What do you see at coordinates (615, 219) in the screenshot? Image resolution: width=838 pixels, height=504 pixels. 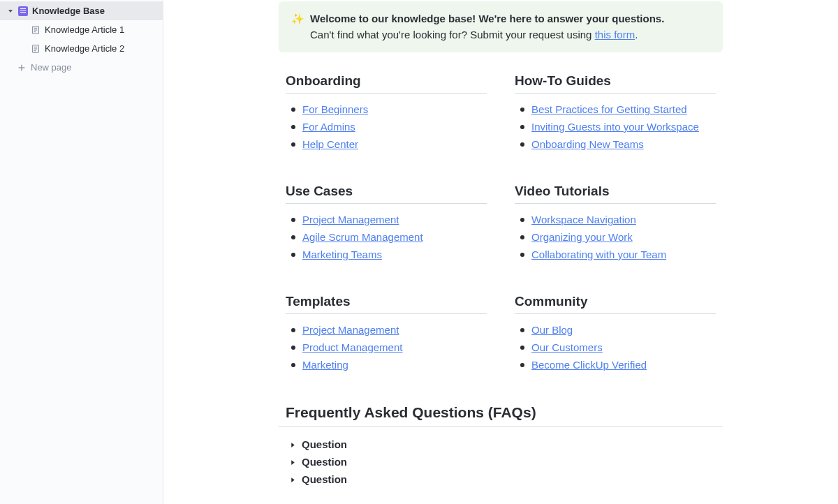 I see `list-item: Workspace Navigation` at bounding box center [615, 219].